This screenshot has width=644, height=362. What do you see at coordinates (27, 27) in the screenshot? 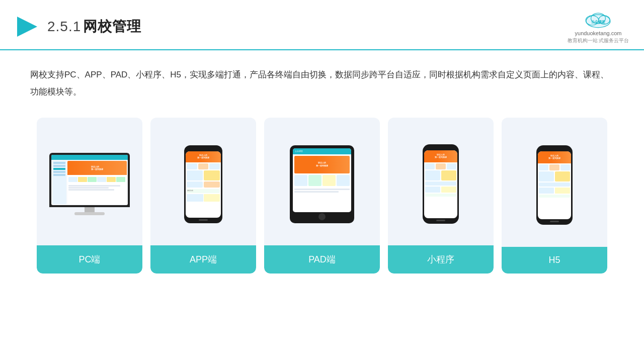
I see `play-icon` at bounding box center [27, 27].